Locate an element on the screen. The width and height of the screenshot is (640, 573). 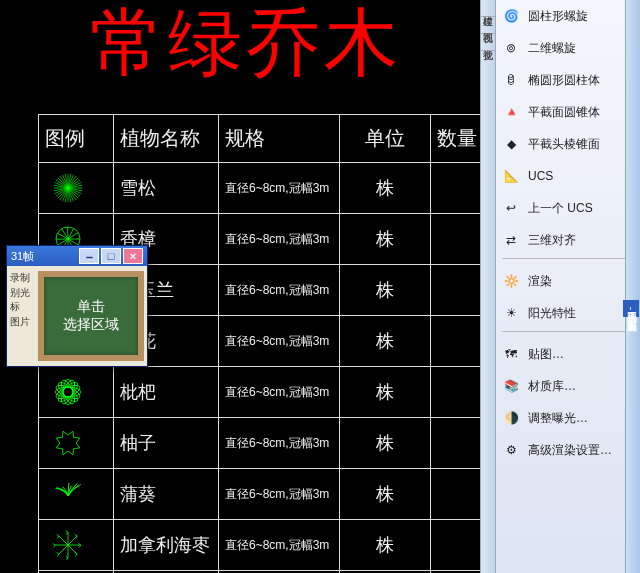
tool-icon: ↩ is located at coordinates (511, 208).